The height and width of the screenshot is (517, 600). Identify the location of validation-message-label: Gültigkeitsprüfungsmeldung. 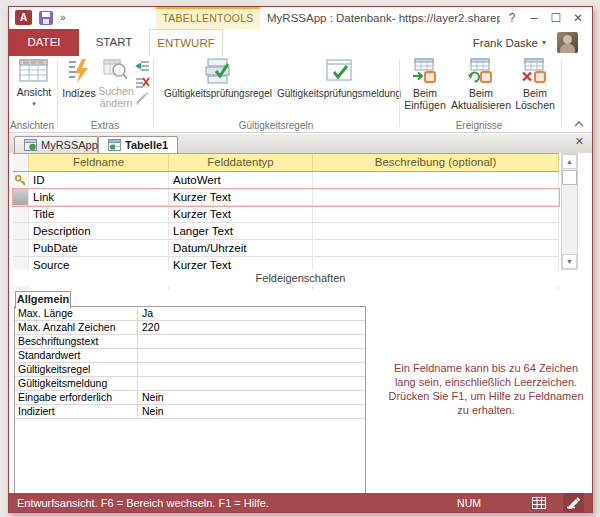
(339, 94).